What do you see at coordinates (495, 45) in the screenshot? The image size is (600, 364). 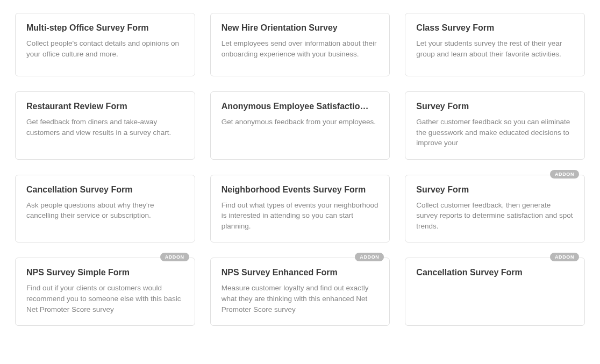 I see `template-card: Class Survey Form Let your students surv…` at bounding box center [495, 45].